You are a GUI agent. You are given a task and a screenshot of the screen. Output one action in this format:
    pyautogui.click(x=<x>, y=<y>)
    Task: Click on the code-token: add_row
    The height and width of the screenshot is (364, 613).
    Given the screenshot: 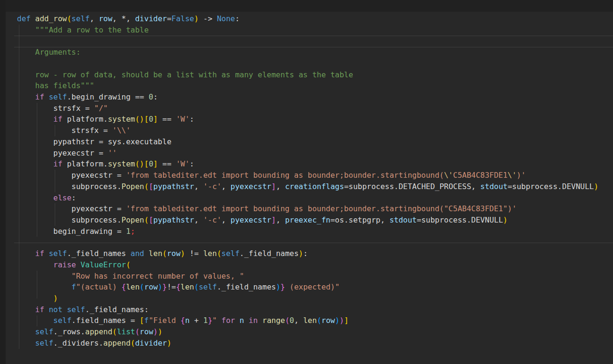 What is the action you would take?
    pyautogui.click(x=51, y=19)
    